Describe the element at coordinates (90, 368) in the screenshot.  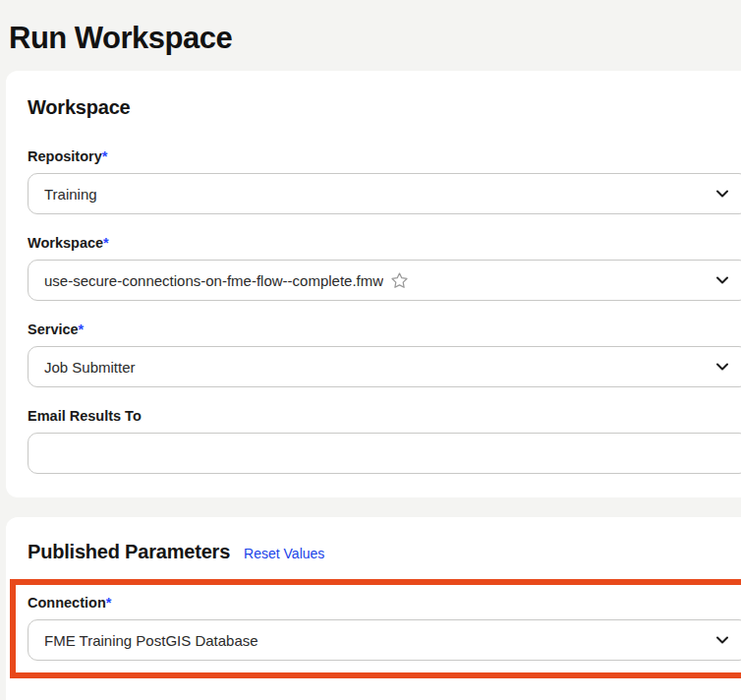
I see `service-select-value: Job Submitter` at that location.